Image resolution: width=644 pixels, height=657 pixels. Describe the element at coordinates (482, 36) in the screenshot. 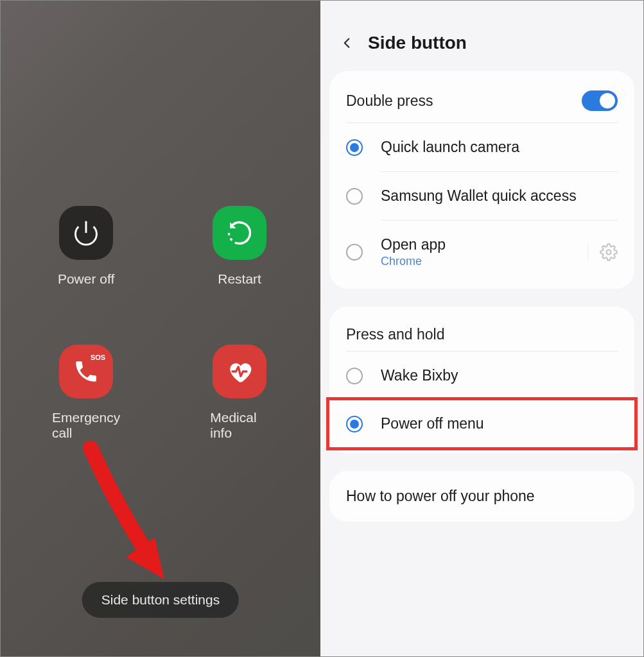

I see `settings-header: Side button` at that location.